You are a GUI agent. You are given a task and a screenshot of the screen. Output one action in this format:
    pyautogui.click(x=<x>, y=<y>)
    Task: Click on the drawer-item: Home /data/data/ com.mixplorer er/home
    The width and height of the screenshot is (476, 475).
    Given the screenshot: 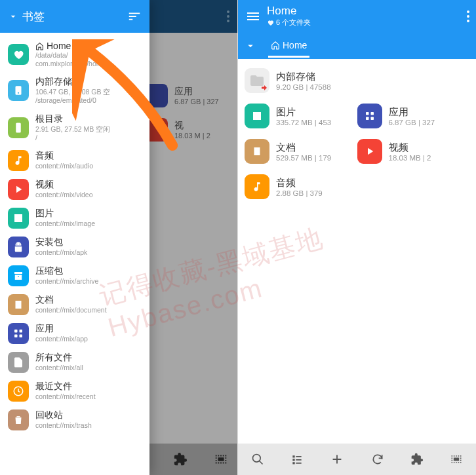 What is the action you would take?
    pyautogui.click(x=75, y=54)
    